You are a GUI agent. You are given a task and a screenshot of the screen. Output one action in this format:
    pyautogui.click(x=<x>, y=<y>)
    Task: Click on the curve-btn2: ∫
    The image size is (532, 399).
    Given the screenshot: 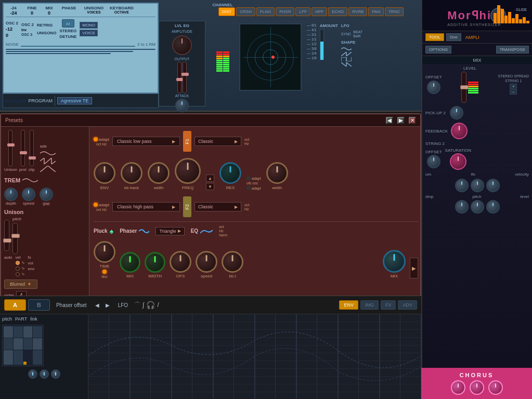 What is the action you would take?
    pyautogui.click(x=144, y=305)
    